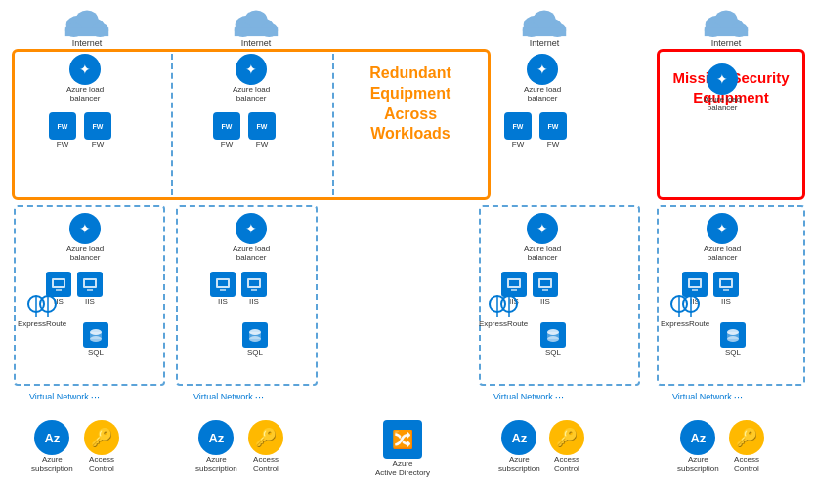  What do you see at coordinates (53, 447) in the screenshot?
I see `col1-azure-sub: Az Azuresubscription` at bounding box center [53, 447].